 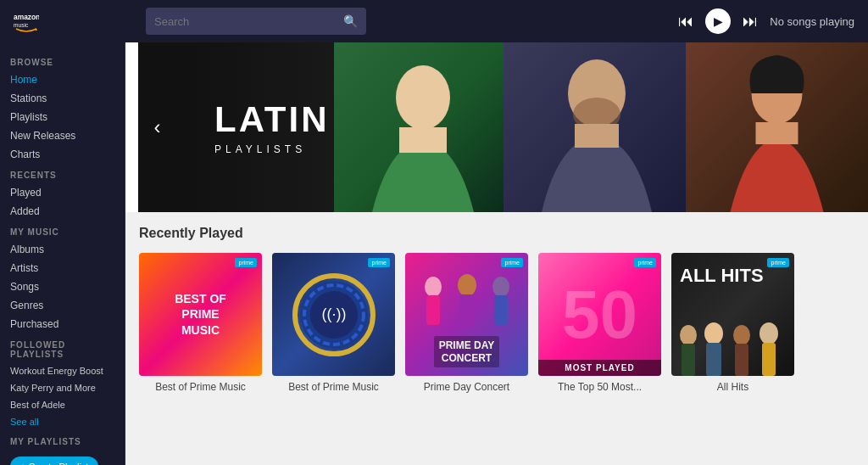 What do you see at coordinates (200, 387) in the screenshot?
I see `card-label-prime-1: Best of Prime Music` at bounding box center [200, 387].